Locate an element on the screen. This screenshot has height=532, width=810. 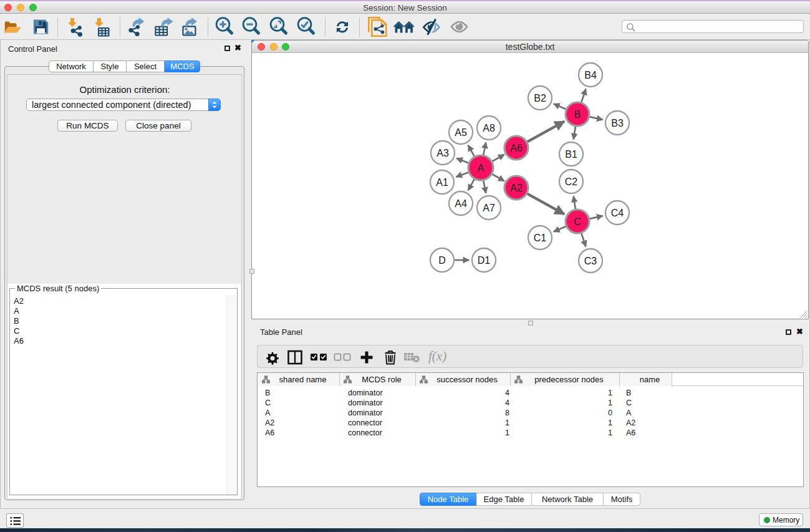
svg-text: C4 is located at coordinates (617, 213).